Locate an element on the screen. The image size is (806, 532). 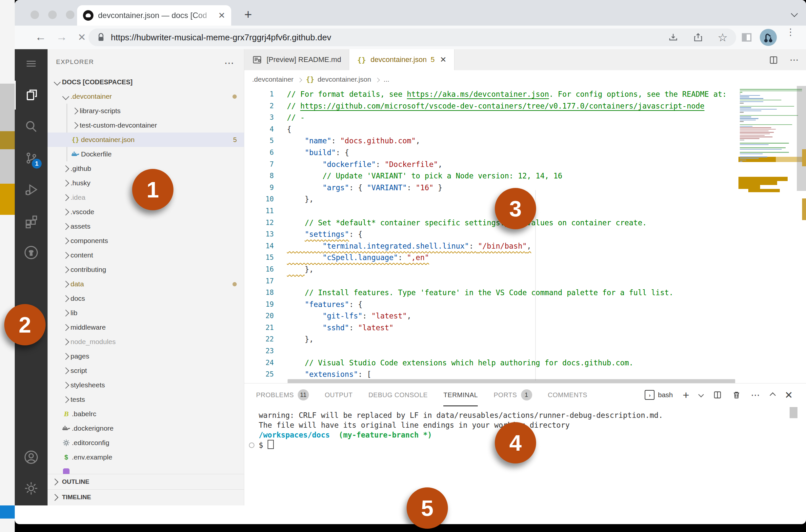
maximize-panel-chevron-icon is located at coordinates (773, 395).